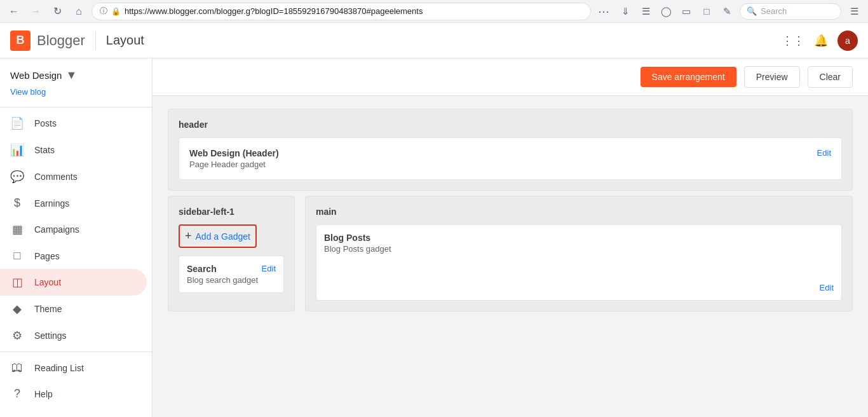  What do you see at coordinates (74, 229) in the screenshot?
I see `sidebar-item-campaigns: ▦ Campaigns` at bounding box center [74, 229].